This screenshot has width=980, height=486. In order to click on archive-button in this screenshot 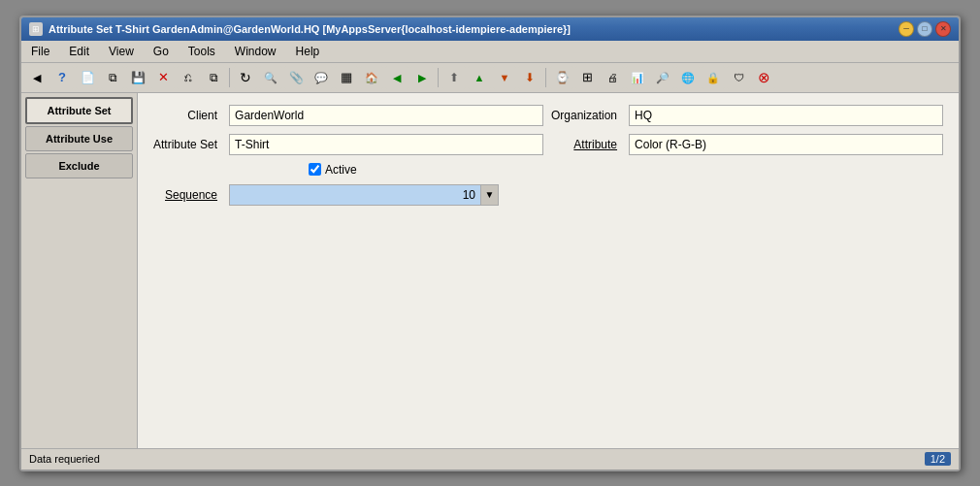, I will do `click(454, 78)`.